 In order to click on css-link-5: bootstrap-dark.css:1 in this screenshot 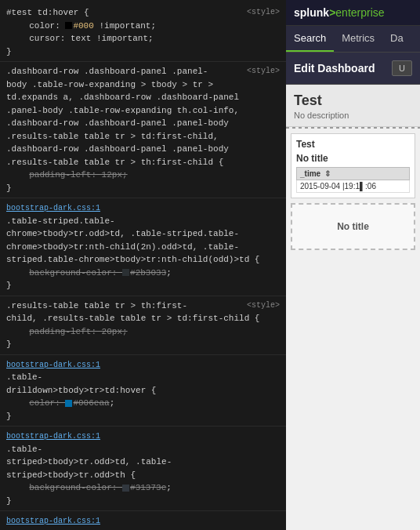, I will do `click(53, 365)`.